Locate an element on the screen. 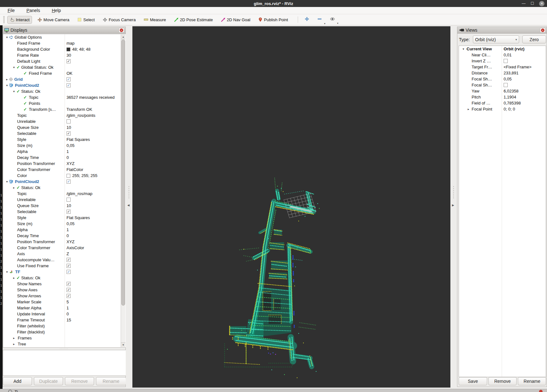 The width and height of the screenshot is (547, 392). time-panel-header: Ti is located at coordinates (274, 390).